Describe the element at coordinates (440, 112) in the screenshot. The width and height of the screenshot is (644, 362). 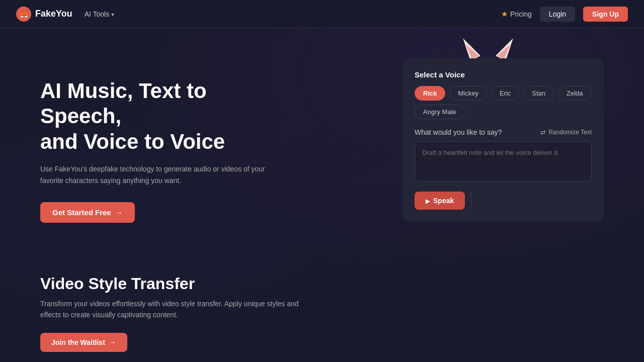
I see `voice-btn-angry-male: Angry Male` at that location.